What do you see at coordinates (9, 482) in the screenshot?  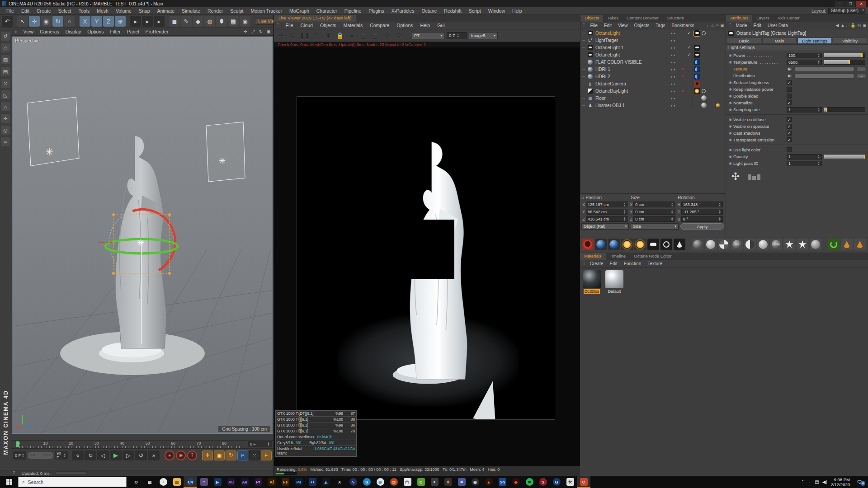 I see `start-button` at bounding box center [9, 482].